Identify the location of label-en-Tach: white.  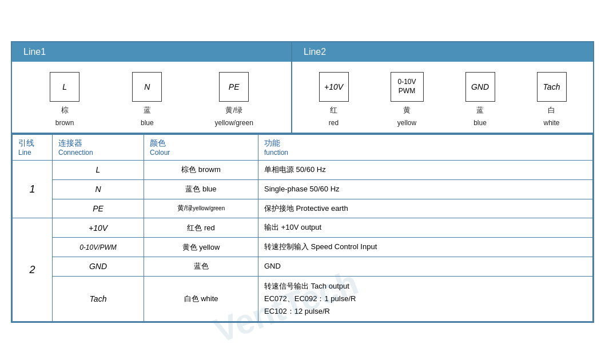
(551, 123).